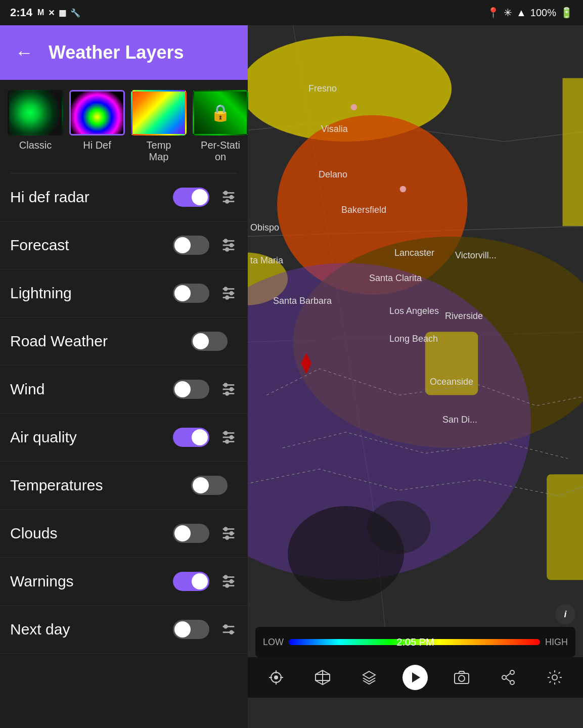 This screenshot has height=728, width=583. What do you see at coordinates (191, 629) in the screenshot?
I see `toggle-next-day` at bounding box center [191, 629].